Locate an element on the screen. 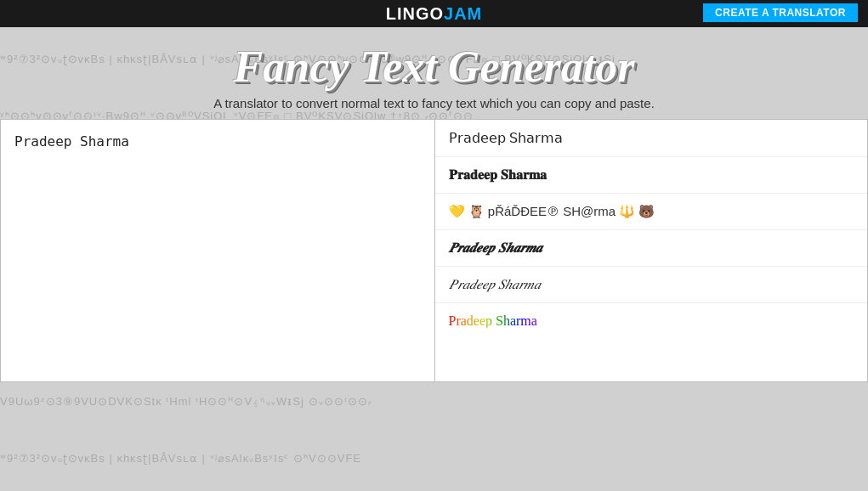 The width and height of the screenshot is (868, 491). top-navigation: LINGOJAM CREATE A TRANSLATOR is located at coordinates (434, 14).